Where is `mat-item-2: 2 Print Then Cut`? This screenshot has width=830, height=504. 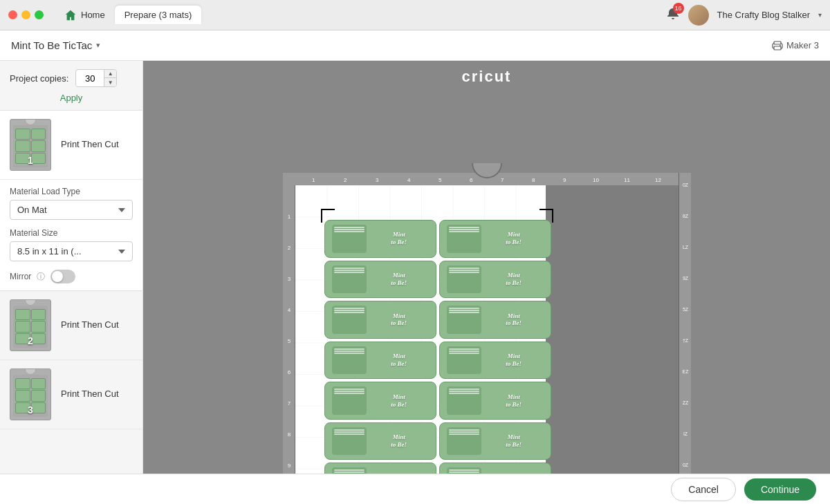
mat-item-2: 2 Print Then Cut is located at coordinates (71, 326).